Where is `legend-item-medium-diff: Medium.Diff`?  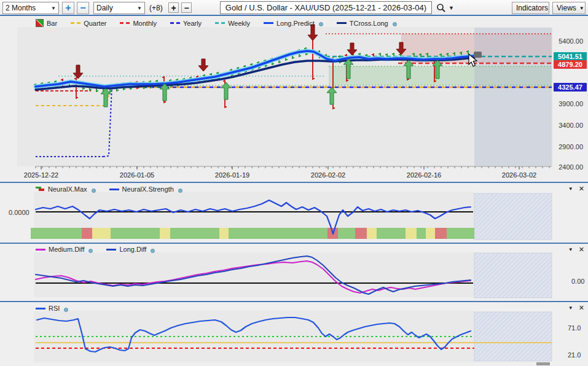 legend-item-medium-diff: Medium.Diff is located at coordinates (64, 249).